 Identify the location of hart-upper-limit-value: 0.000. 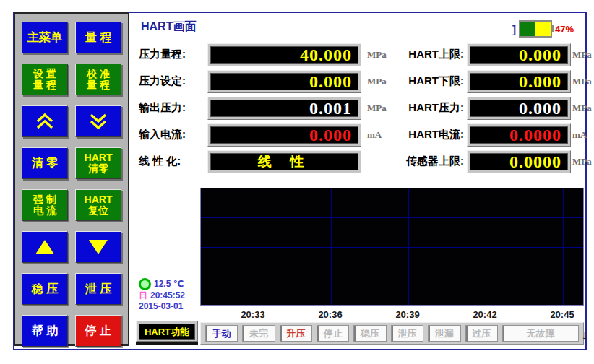
(519, 55).